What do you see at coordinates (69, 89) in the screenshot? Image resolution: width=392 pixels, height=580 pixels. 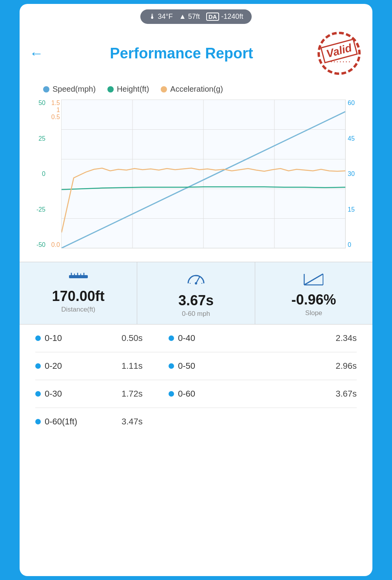 I see `legend-speed: Speed(mph)` at bounding box center [69, 89].